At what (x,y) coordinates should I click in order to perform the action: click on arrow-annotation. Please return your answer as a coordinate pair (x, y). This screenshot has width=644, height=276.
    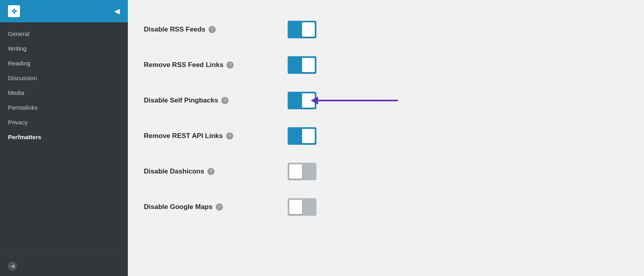
    Looking at the image, I should click on (355, 101).